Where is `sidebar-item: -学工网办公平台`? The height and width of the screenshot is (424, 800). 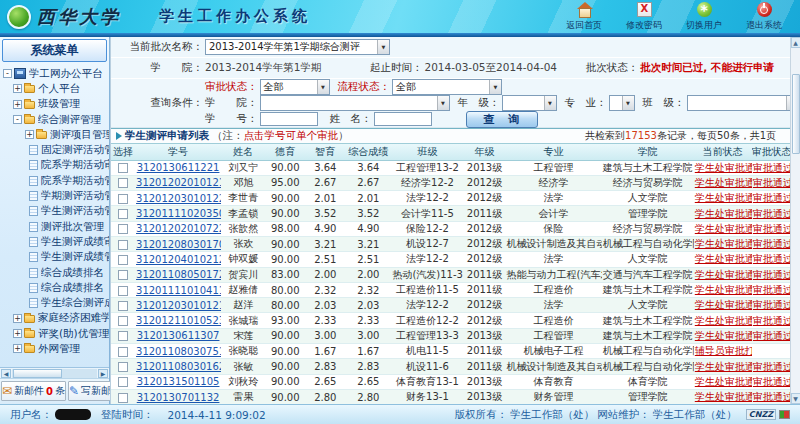
sidebar-item: -学工网办公平台 is located at coordinates (56, 74).